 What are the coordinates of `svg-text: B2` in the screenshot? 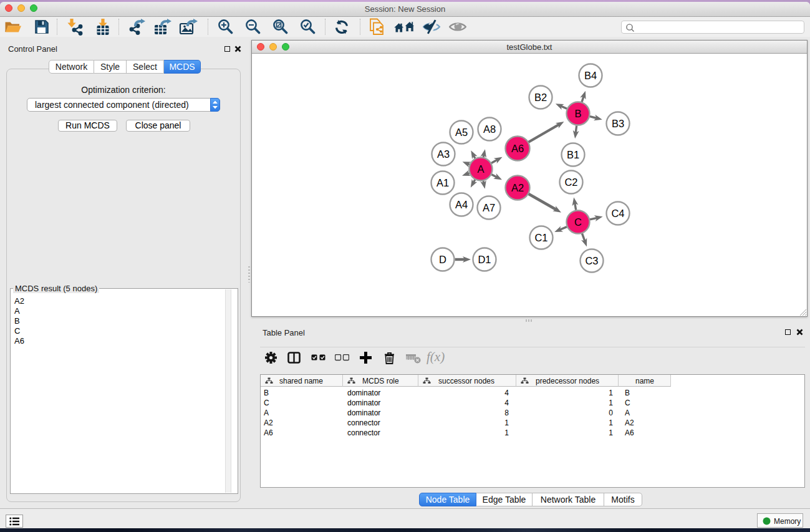 It's located at (541, 97).